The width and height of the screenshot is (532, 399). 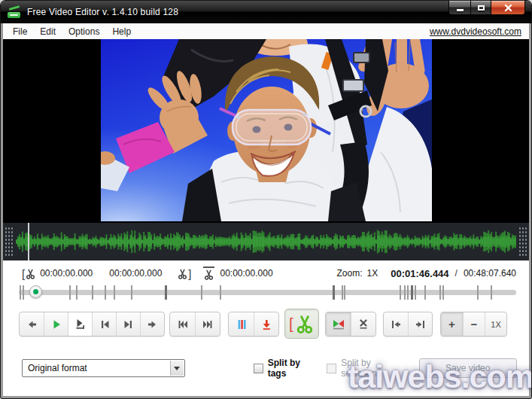 What do you see at coordinates (305, 324) in the screenshot?
I see `scissors-icon` at bounding box center [305, 324].